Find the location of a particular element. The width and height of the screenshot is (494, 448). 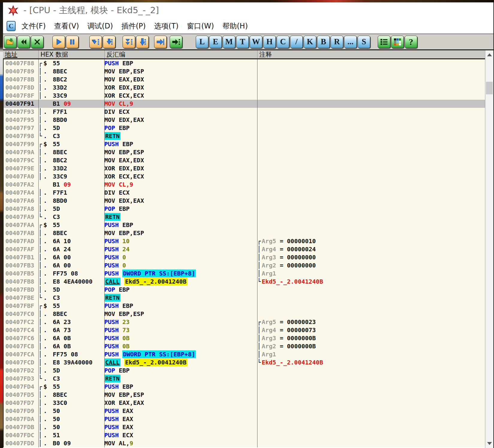

disasm-row: 00407FD2│.5DPOP EBP is located at coordinates (248, 371).